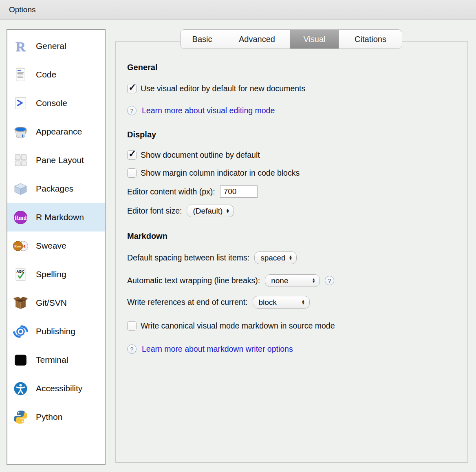  Describe the element at coordinates (56, 75) in the screenshot. I see `sidebar-item-code: Code` at that location.